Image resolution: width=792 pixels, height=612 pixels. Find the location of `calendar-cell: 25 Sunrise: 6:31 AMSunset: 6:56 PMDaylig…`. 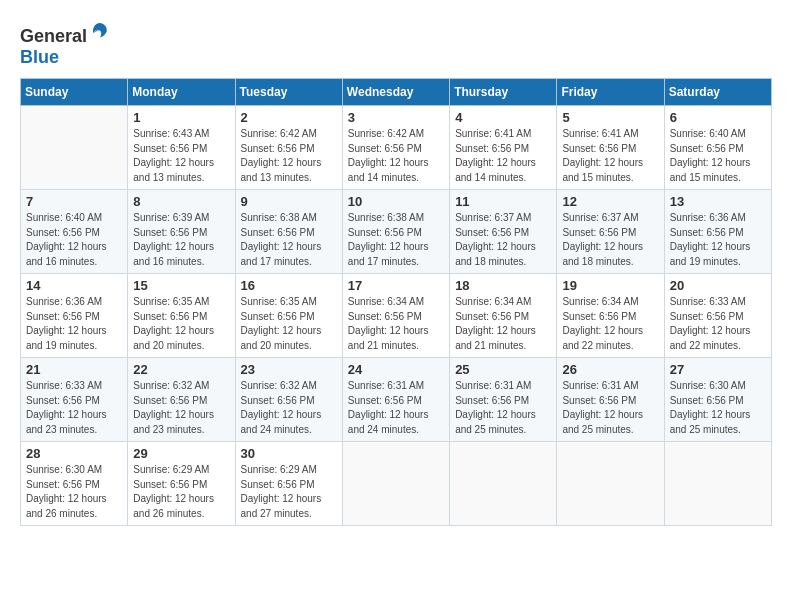

calendar-cell: 25 Sunrise: 6:31 AMSunset: 6:56 PMDaylig… is located at coordinates (504, 400).